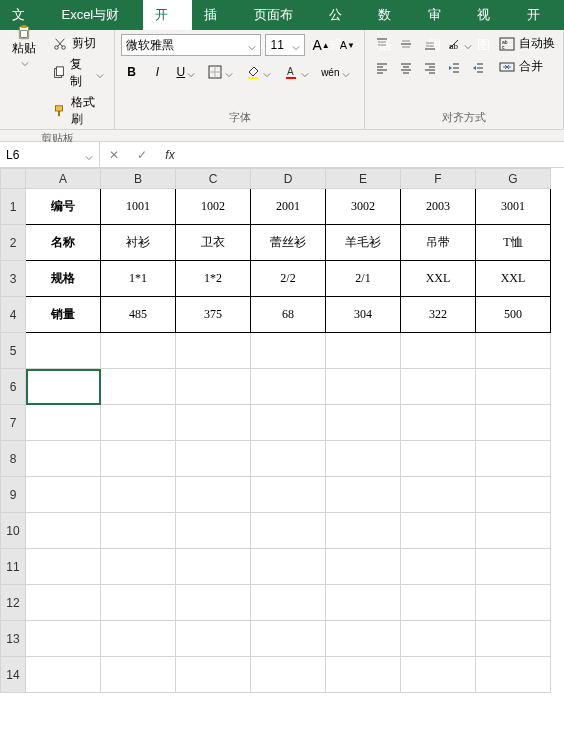 The width and height of the screenshot is (564, 744). I want to click on column-header-F: F, so click(438, 179).